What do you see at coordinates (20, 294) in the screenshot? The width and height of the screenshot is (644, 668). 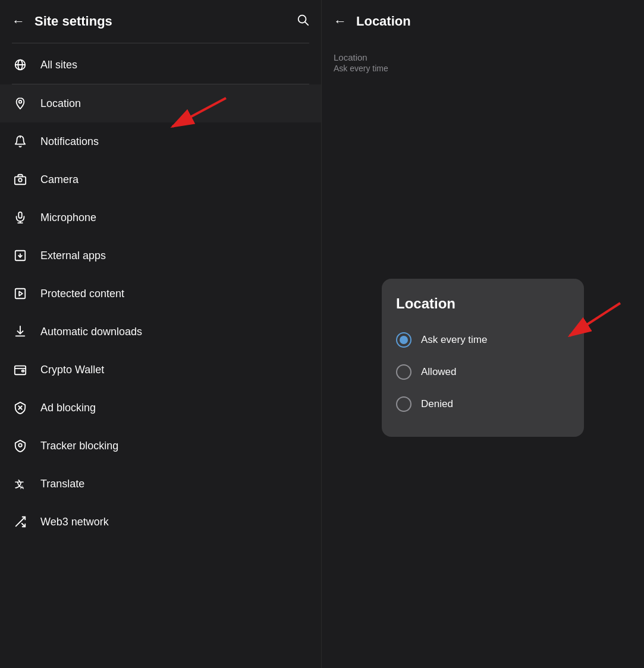 I see `protected-content-icon` at bounding box center [20, 294].